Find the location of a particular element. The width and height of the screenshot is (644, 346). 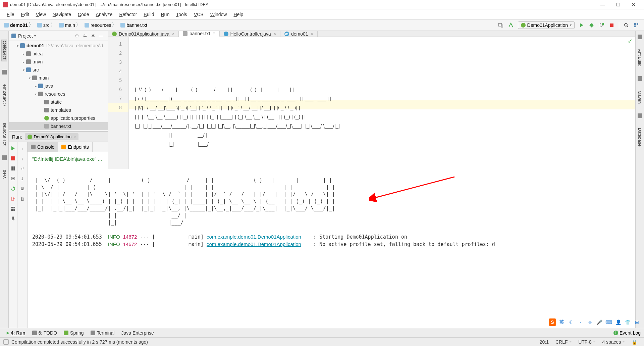

breadcrumb-4: banner.txt is located at coordinates (134, 25).